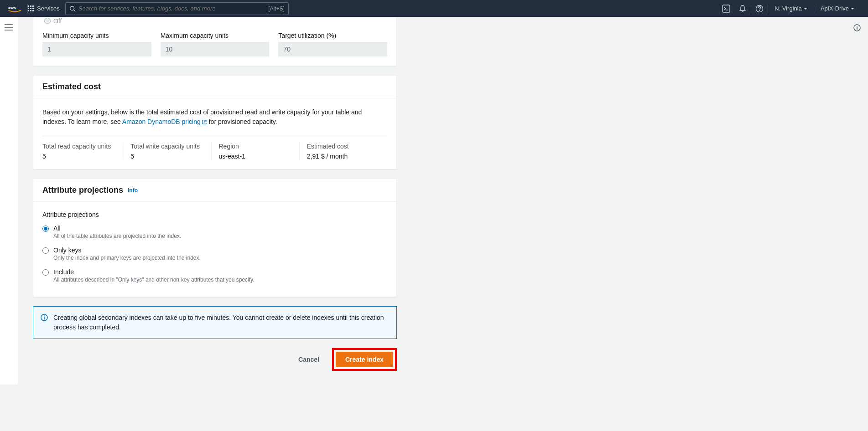 The width and height of the screenshot is (868, 431). Describe the element at coordinates (215, 366) in the screenshot. I see `form-actions: Cancel Create index` at that location.